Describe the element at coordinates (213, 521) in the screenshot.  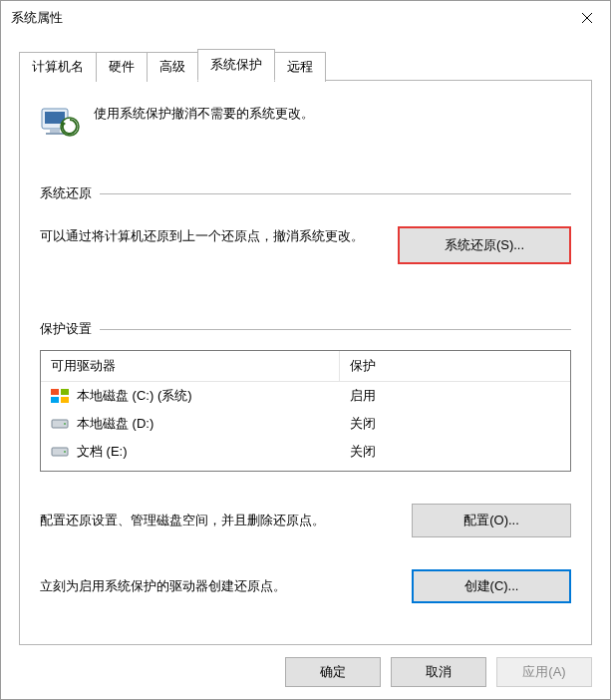
I see `configure-description: 配置还原设置、管理磁盘空间，并且删除还原点。` at that location.